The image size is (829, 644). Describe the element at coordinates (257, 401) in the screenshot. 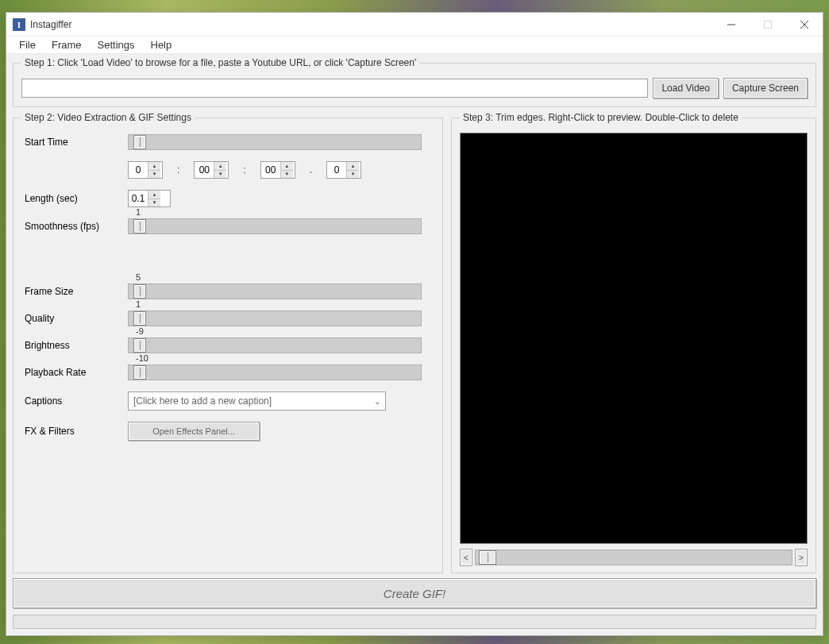

I see `captions-placeholder: [Click here to add a new caption]` at that location.